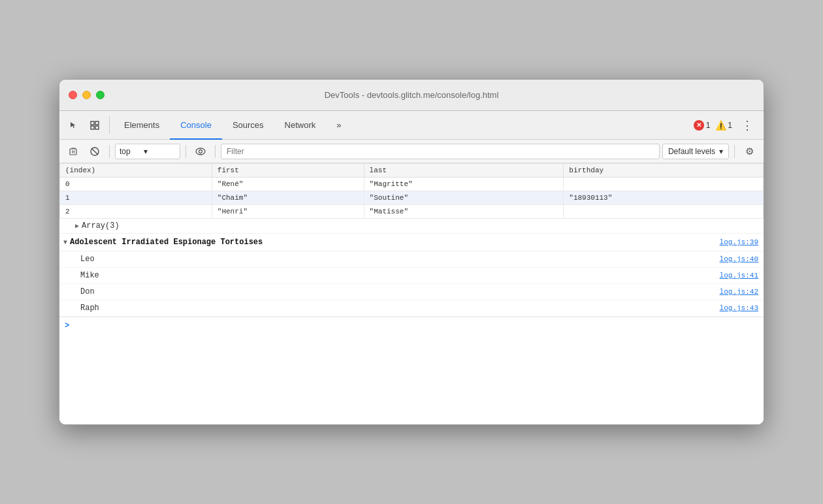 The image size is (823, 504). Describe the element at coordinates (148, 151) in the screenshot. I see `context-dropdown: top ▾` at that location.